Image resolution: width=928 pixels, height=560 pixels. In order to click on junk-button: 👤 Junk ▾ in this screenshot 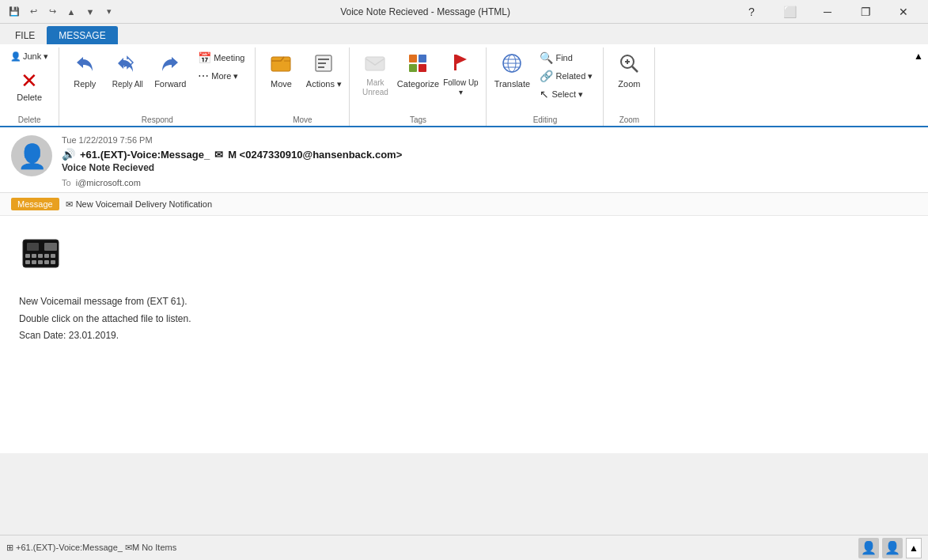, I will do `click(29, 56)`.